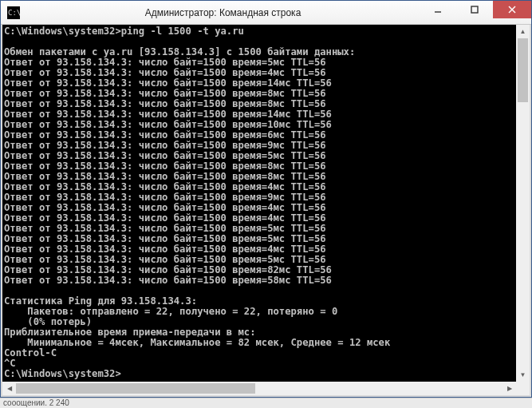 This screenshot has height=408, width=532. I want to click on taskbar-fragment: сооощении. 2 240, so click(266, 402).